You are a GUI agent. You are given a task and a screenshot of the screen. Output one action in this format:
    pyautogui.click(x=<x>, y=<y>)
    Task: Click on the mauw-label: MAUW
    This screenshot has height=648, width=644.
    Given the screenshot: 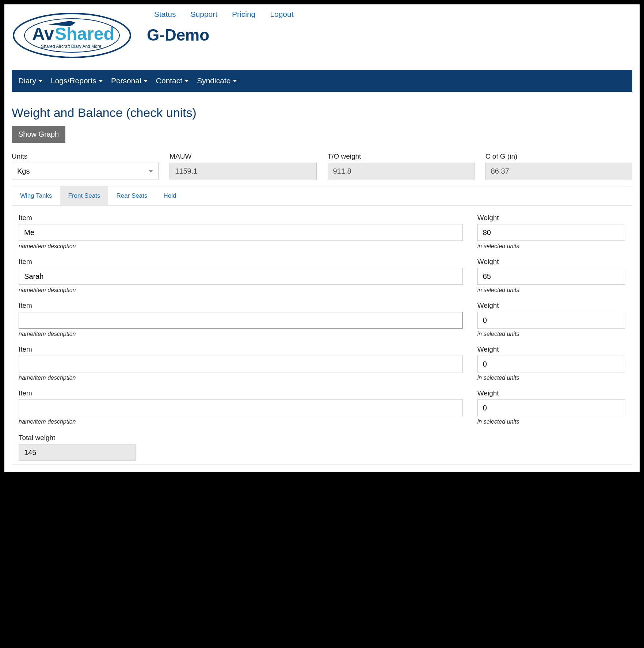 What is the action you would take?
    pyautogui.click(x=243, y=156)
    